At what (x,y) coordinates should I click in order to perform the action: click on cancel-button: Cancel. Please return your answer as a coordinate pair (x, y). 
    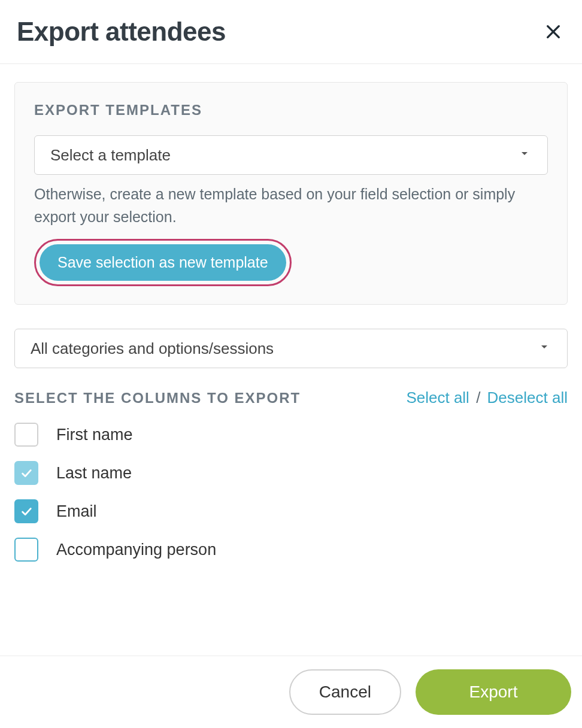
    Looking at the image, I should click on (345, 692).